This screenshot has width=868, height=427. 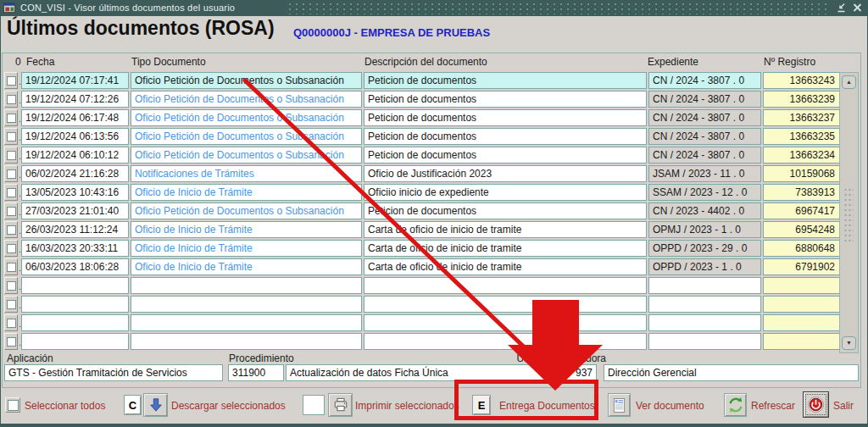 I want to click on table-row: 26/03/2023 11:12:24 Oficio de Inicio de …, so click(x=422, y=230).